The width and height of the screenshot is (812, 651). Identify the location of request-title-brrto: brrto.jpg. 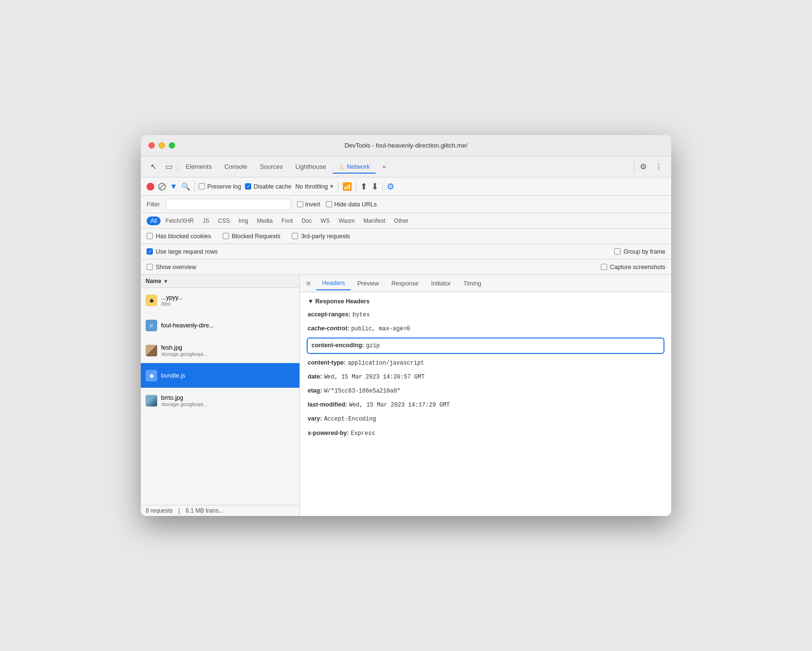
(228, 398).